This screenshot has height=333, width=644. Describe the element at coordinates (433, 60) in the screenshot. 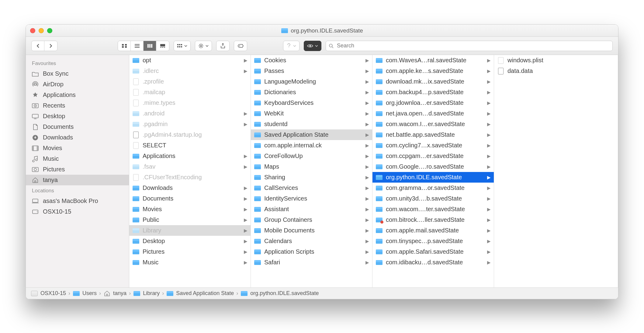

I see `list-item: com.WavesA…ral.savedState▶` at that location.